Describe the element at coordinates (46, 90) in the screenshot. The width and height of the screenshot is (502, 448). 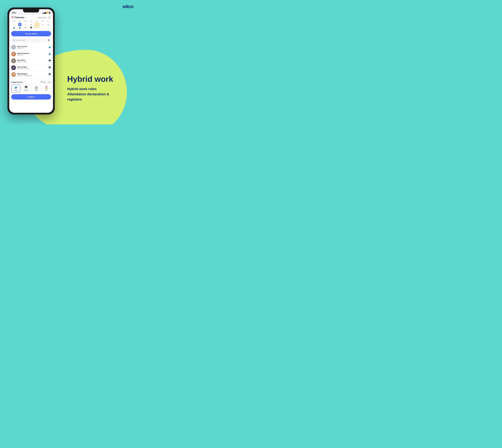
I see `off-label: Off` at that location.